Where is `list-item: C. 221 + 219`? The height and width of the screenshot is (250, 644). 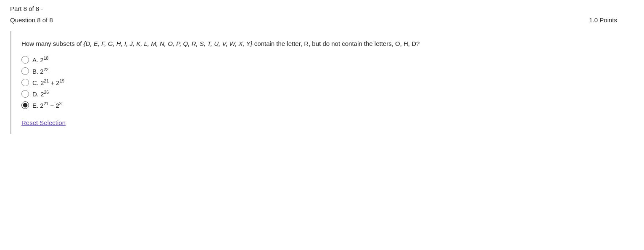 list-item: C. 221 + 219 is located at coordinates (323, 82).